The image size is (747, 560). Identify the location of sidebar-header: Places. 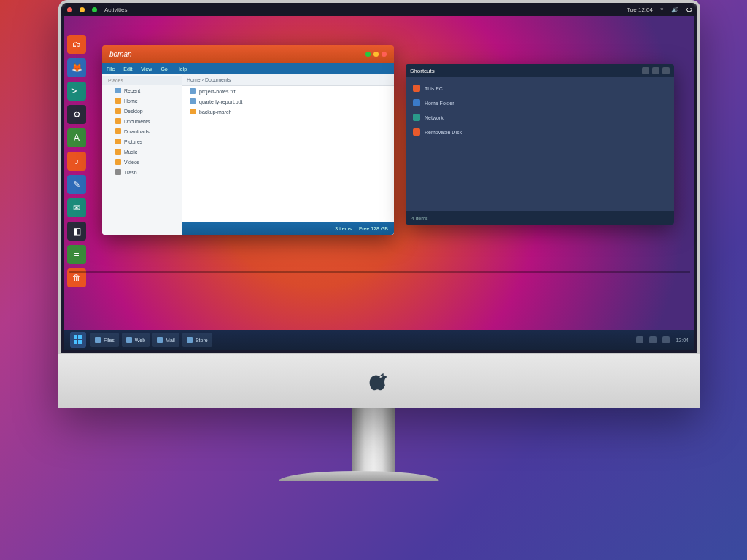
(142, 80).